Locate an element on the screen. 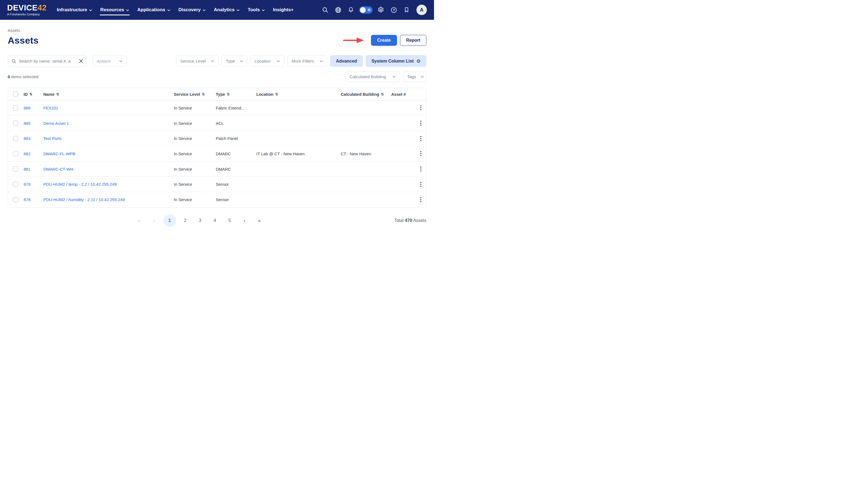 The image size is (868, 496). page-button-4: 4 is located at coordinates (215, 221).